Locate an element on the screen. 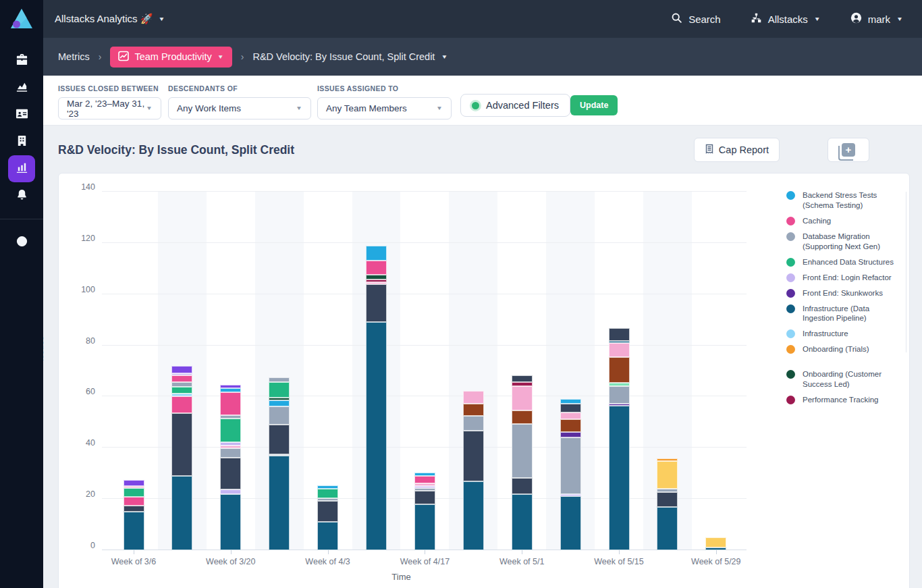  work-items-select: Any Work Items ▼ is located at coordinates (240, 108).